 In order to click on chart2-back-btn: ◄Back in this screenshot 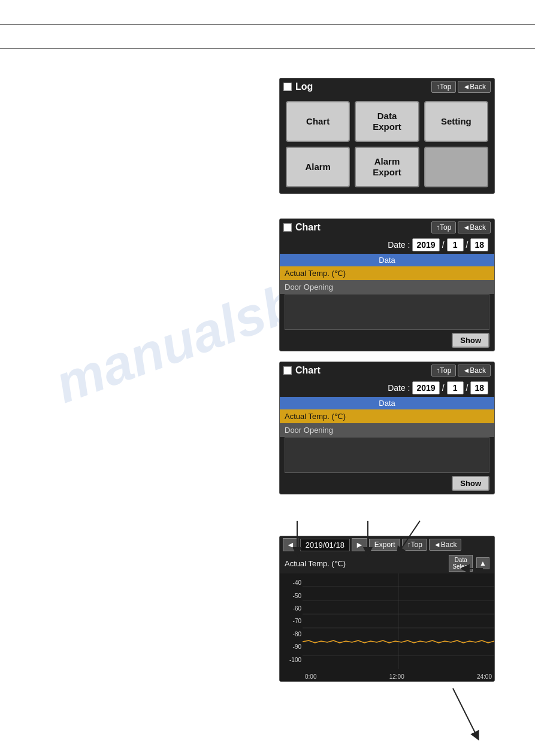, I will do `click(474, 371)`.